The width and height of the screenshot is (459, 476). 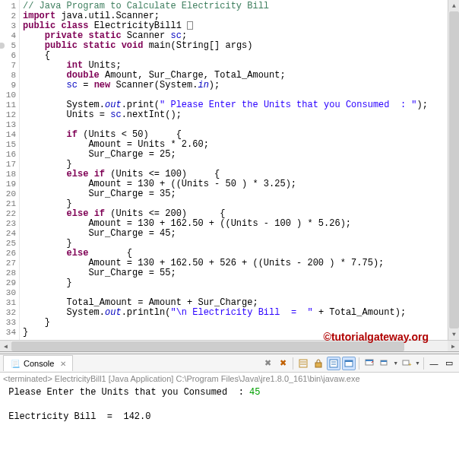 What do you see at coordinates (241, 195) in the screenshot?
I see `code-line: Sur_Charge = 35;` at bounding box center [241, 195].